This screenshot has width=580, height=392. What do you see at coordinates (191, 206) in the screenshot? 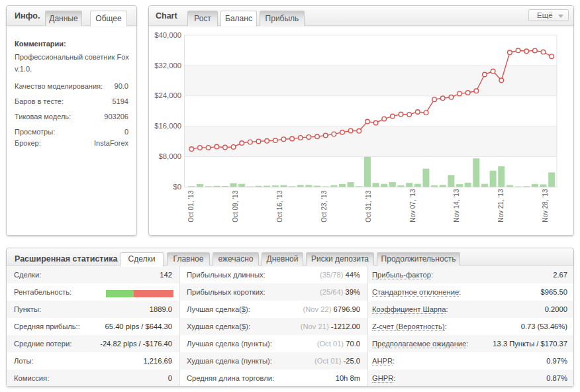
I see `svg-text: Oct 01, '13` at bounding box center [191, 206].